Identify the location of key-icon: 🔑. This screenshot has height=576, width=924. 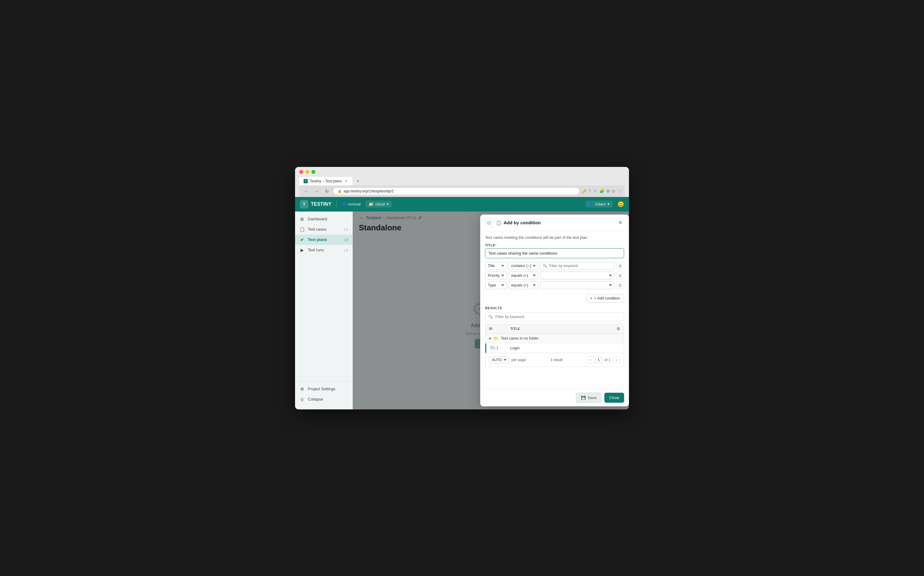
(584, 191).